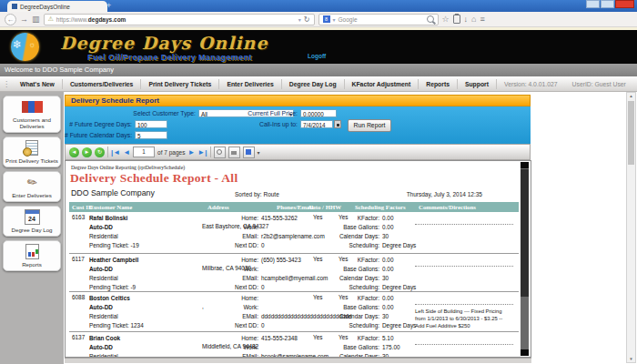  I want to click on search-icon, so click(430, 19).